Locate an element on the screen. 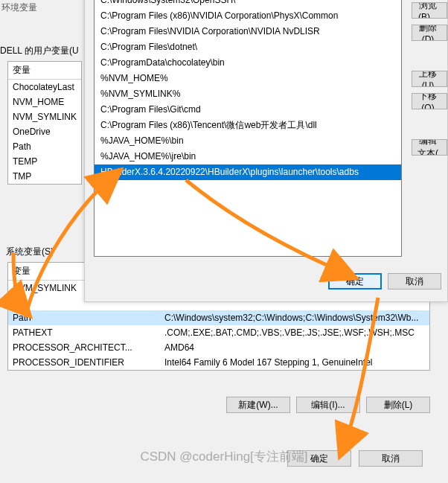 This screenshot has width=448, height=483. sys-var-name: PATHEXT is located at coordinates (84, 333).